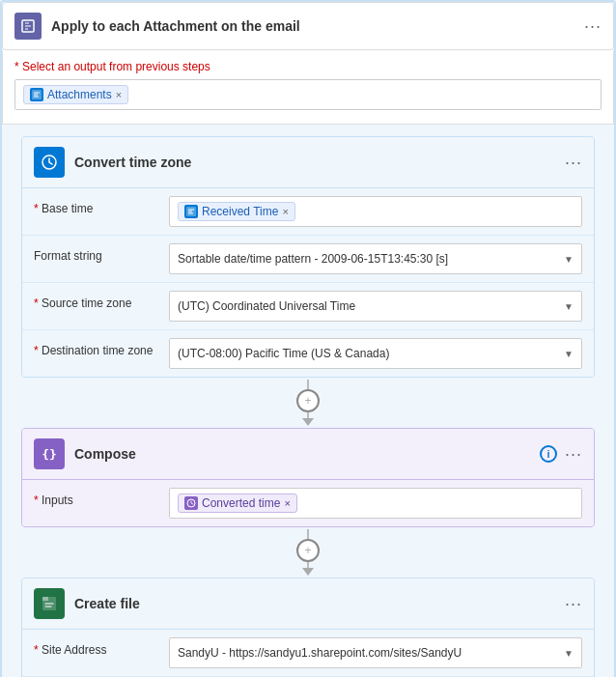 This screenshot has height=677, width=616. Describe the element at coordinates (75, 95) in the screenshot. I see `attachments-token: Attachments ×` at that location.